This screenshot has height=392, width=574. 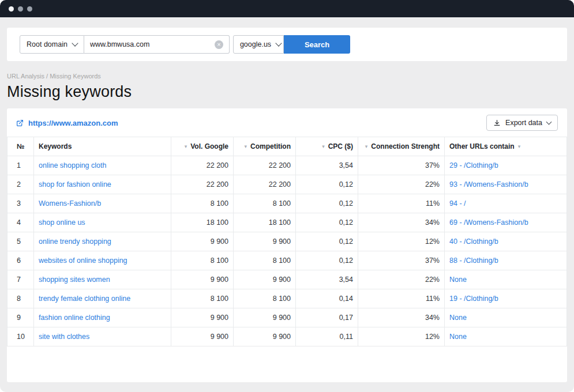 What do you see at coordinates (103, 204) in the screenshot?
I see `keyword-cell: Womens-Fashion/b` at bounding box center [103, 204].